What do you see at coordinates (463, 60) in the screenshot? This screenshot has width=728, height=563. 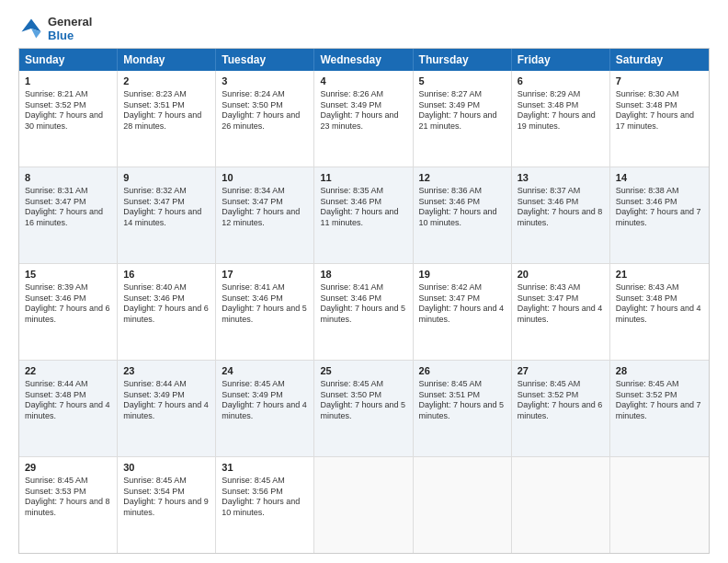 I see `header-cell-thursday: Thursday` at bounding box center [463, 60].